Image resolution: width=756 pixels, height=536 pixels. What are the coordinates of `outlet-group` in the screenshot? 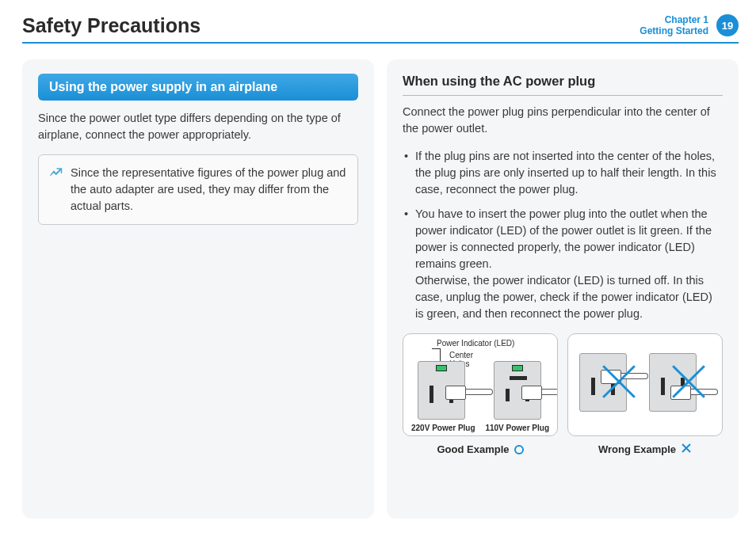 It's located at (479, 390).